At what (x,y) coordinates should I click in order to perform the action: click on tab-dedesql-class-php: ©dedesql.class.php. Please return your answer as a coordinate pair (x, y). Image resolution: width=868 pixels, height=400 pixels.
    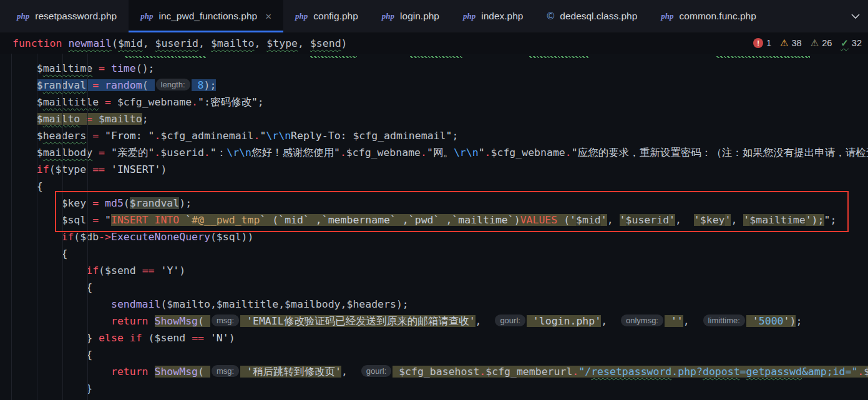
    Looking at the image, I should click on (592, 16).